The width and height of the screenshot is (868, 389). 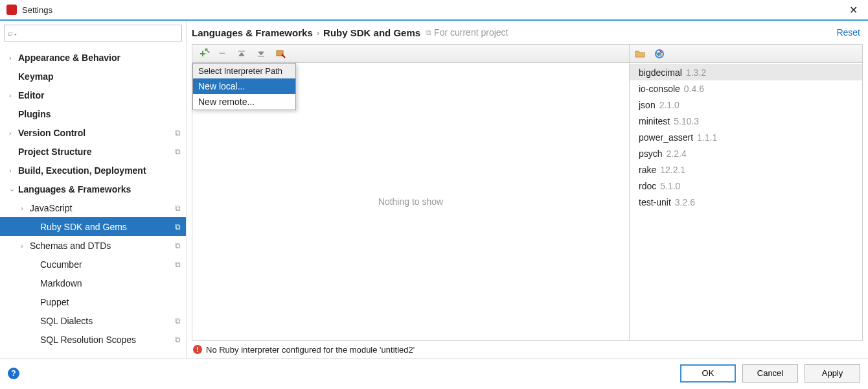 What do you see at coordinates (707, 137) in the screenshot?
I see `gem-version: 1.1.1` at bounding box center [707, 137].